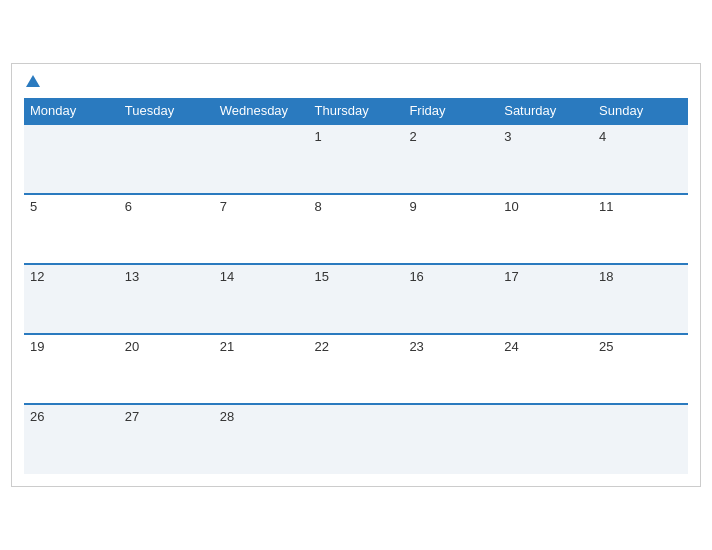 The width and height of the screenshot is (712, 550). What do you see at coordinates (37, 276) in the screenshot?
I see `day-number: 12` at bounding box center [37, 276].